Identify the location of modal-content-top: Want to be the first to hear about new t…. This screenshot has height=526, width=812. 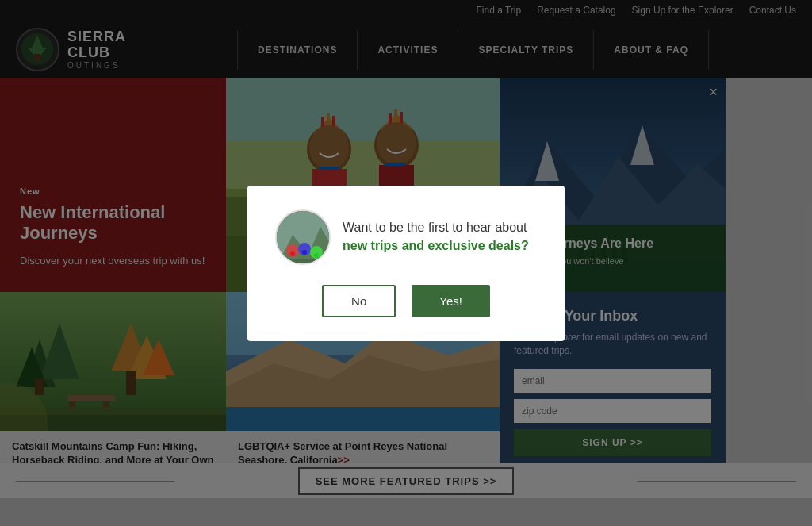
(406, 237).